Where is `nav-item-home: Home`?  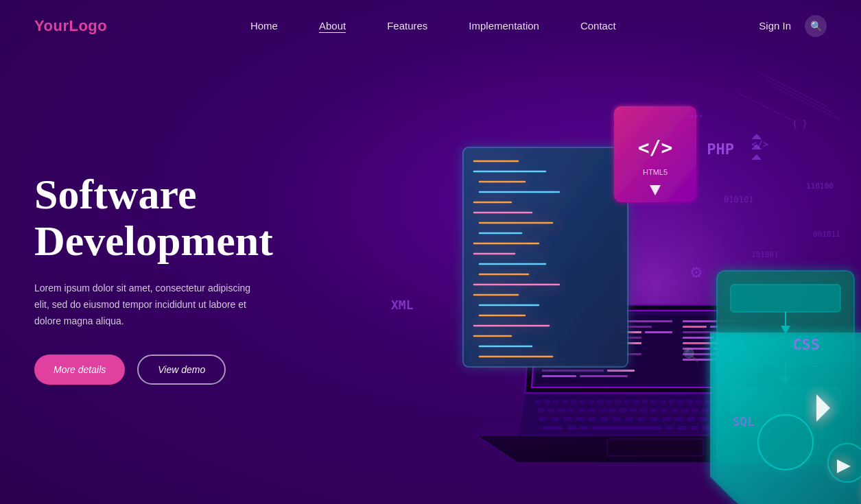
nav-item-home: Home is located at coordinates (264, 26).